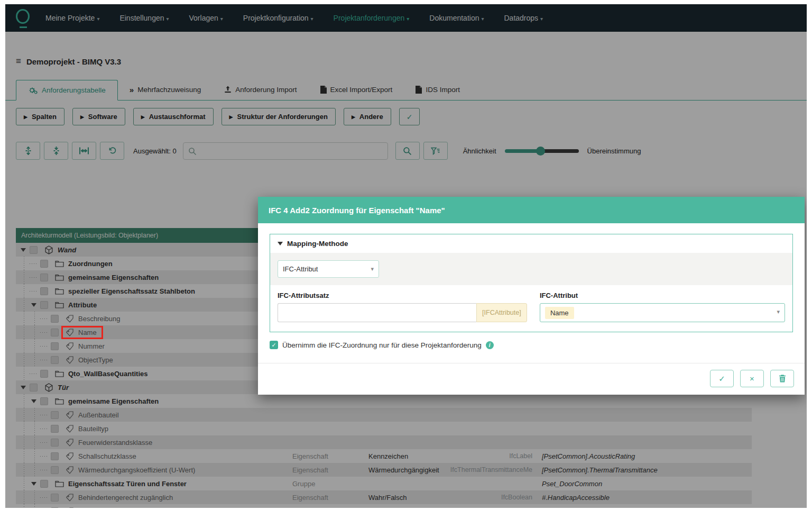 Image resolution: width=812 pixels, height=510 pixels. Describe the element at coordinates (782, 379) in the screenshot. I see `trash-icon` at that location.